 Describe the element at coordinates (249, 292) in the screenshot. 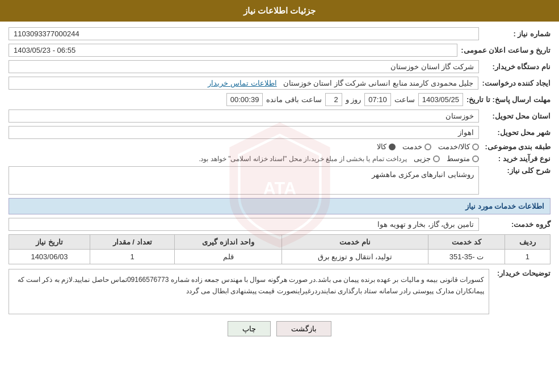

I see `buyer-notes-value: کسورات قانونی بیمه و مالیات بر عهده برند…` at that location.